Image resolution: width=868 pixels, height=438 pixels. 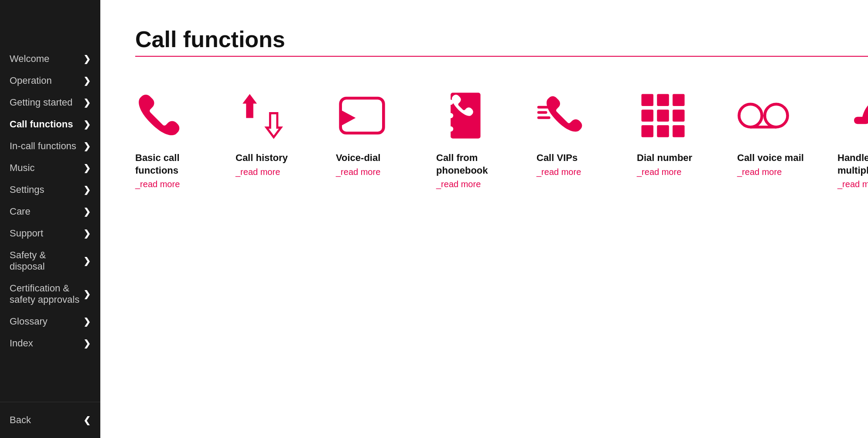 What do you see at coordinates (20, 420) in the screenshot?
I see `back-label: Back` at bounding box center [20, 420].